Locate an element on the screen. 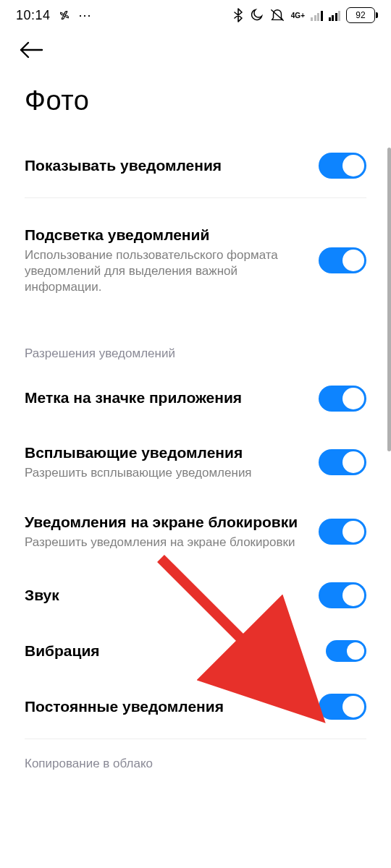 The image size is (391, 868). scroll-indicator is located at coordinates (390, 299).